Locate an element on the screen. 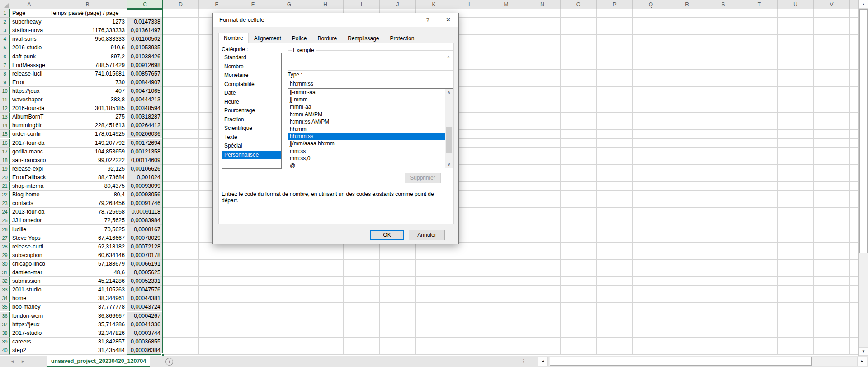  category-listbox: StandardNombreMonétaireComptabilitéDateH… is located at coordinates (251, 111).